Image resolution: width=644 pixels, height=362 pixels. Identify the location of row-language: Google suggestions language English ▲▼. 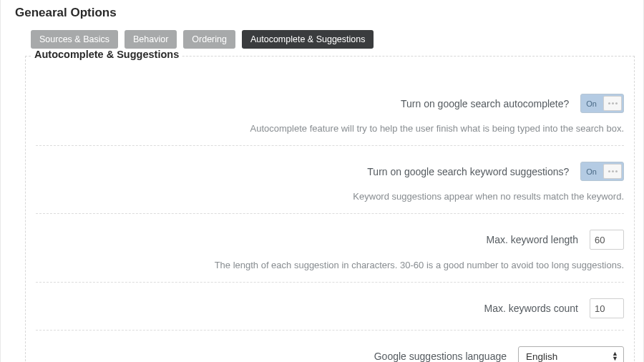
(330, 346).